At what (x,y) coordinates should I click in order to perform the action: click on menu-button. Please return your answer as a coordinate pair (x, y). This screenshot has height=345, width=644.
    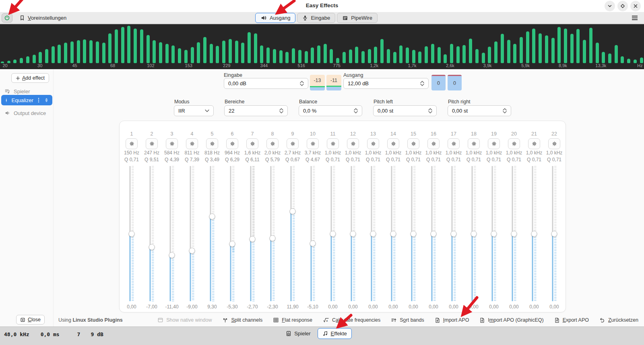
    Looking at the image, I should click on (635, 18).